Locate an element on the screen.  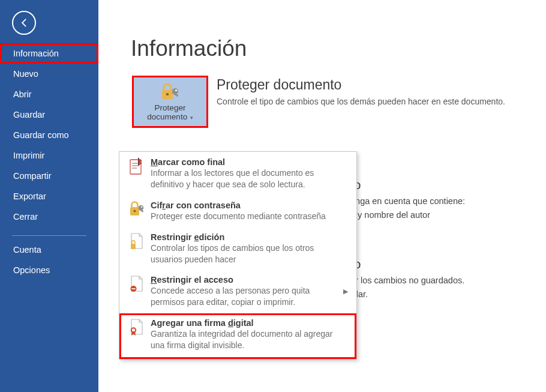
sidebar-item-abrir: Abrir is located at coordinates (49, 94).